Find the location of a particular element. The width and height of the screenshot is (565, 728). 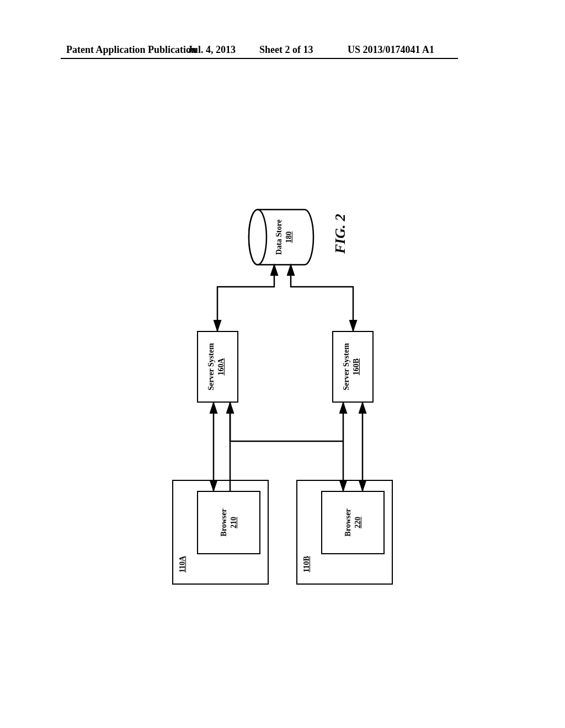

client-b-outer-ref: 110B is located at coordinates (307, 564).